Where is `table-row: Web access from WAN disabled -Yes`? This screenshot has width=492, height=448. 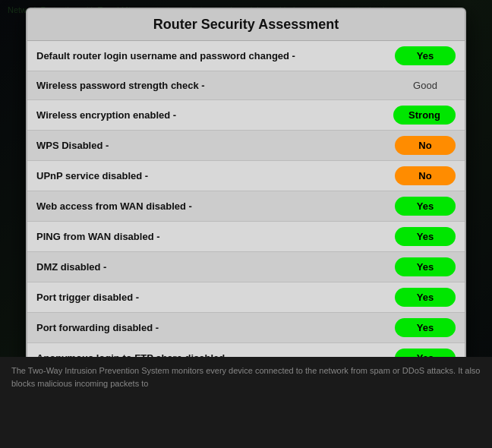
table-row: Web access from WAN disabled -Yes is located at coordinates (246, 207).